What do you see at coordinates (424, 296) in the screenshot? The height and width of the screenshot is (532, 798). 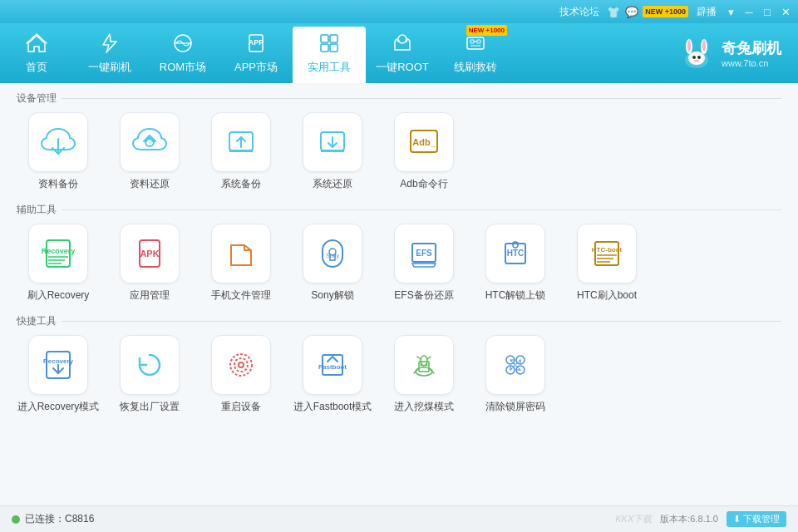 I see `tool-efs-label: EFS备份还原` at bounding box center [424, 296].